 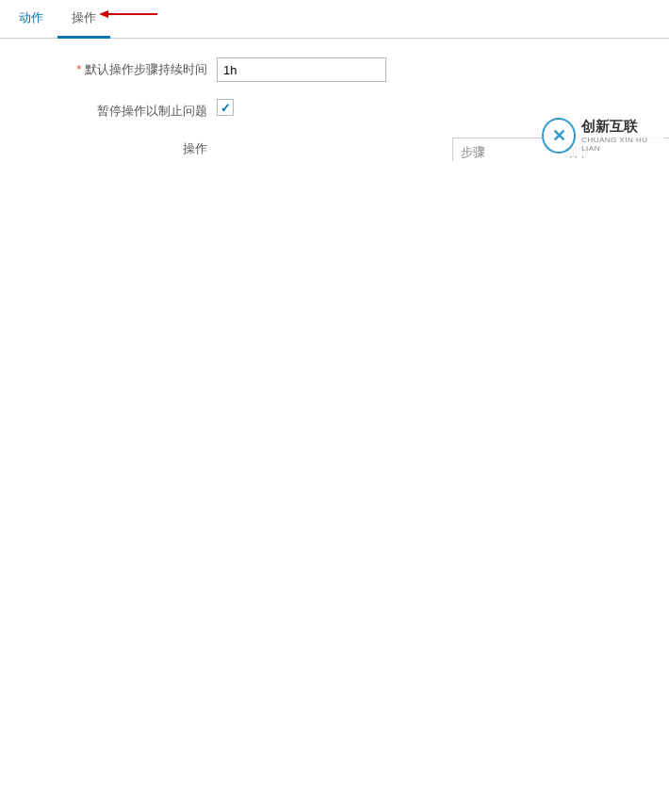 What do you see at coordinates (108, 68) in the screenshot?
I see `label-default-duration: 默认操作步骤持续时间` at bounding box center [108, 68].